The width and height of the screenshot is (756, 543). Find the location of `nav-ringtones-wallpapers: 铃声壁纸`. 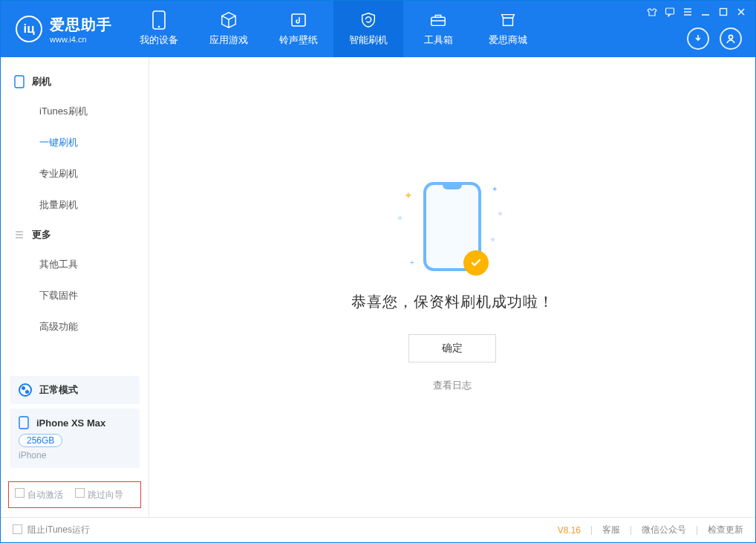

nav-ringtones-wallpapers: 铃声壁纸 is located at coordinates (299, 29).